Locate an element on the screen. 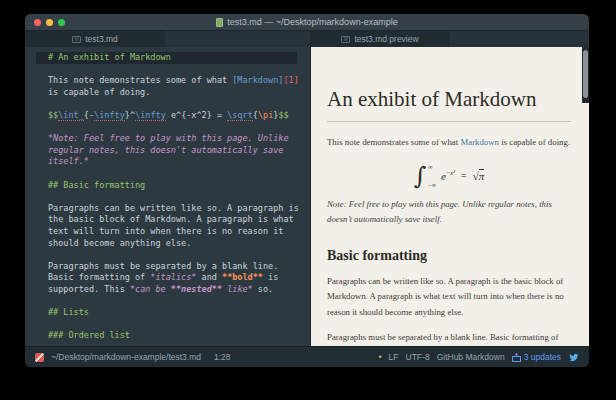 The height and width of the screenshot is (400, 616). editor-line: Paragraphs must be separated by a blank … is located at coordinates (168, 267).